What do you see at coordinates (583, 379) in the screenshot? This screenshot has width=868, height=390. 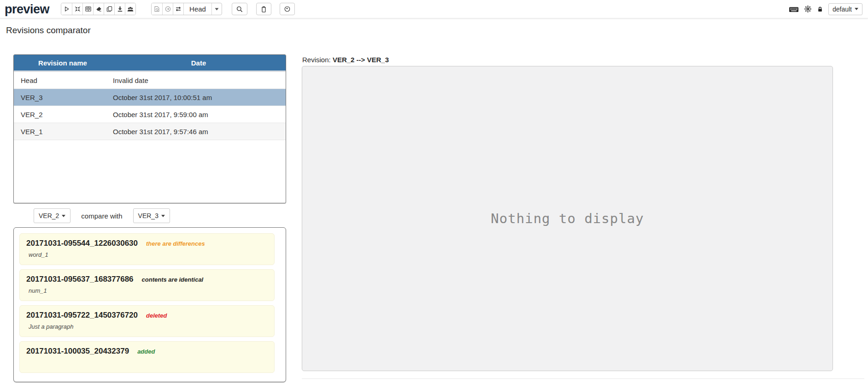 I see `bottom-divider` at bounding box center [583, 379].